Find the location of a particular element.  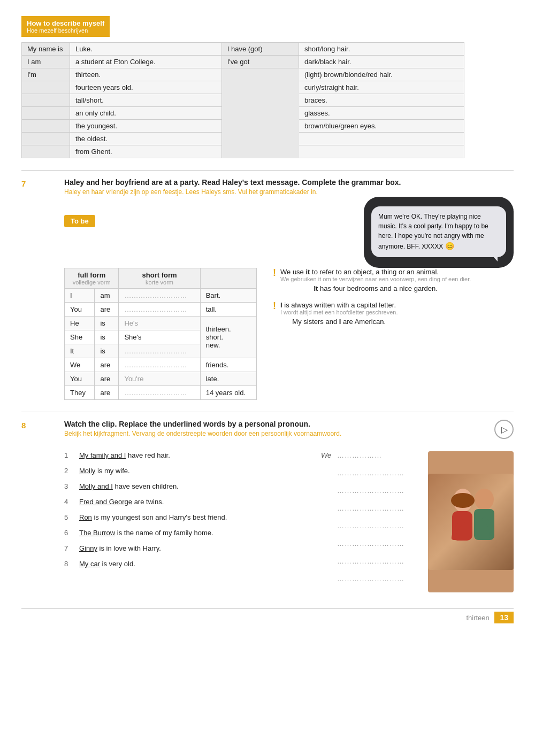

footer: thirteen 13 is located at coordinates (268, 615).